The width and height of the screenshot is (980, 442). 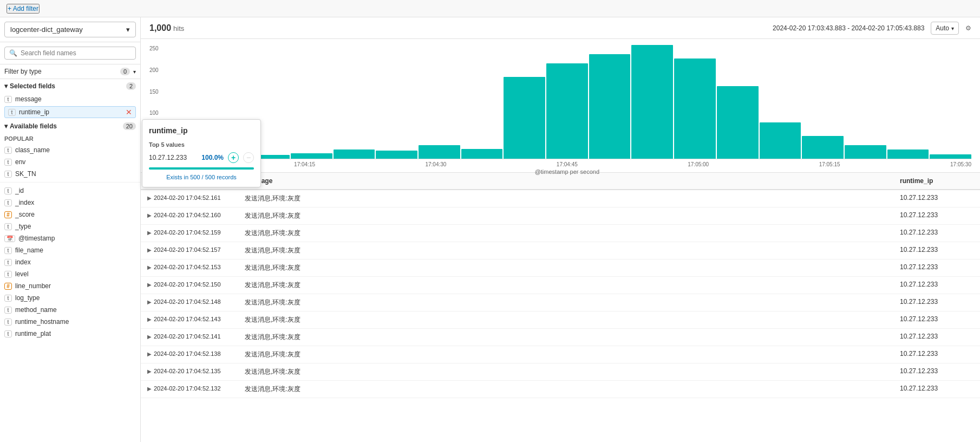 I want to click on timestamp-4: 2024-02-20 17:04:52.153, so click(x=187, y=267).